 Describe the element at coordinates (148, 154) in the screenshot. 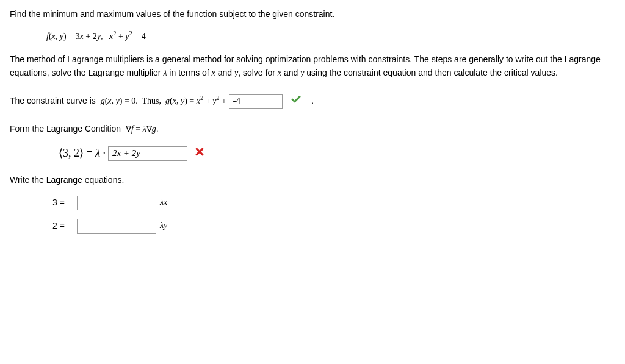

I see `lagrange-gradient-input` at that location.